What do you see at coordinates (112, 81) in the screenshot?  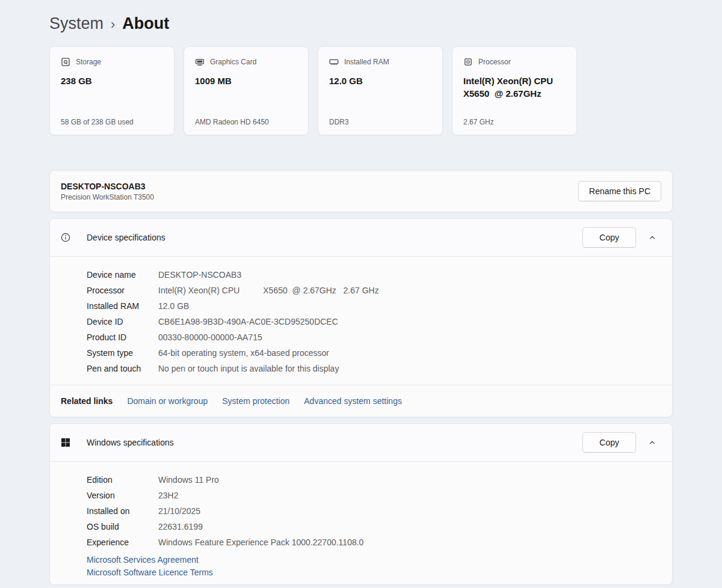 I see `storage-card-value: 238 GB` at bounding box center [112, 81].